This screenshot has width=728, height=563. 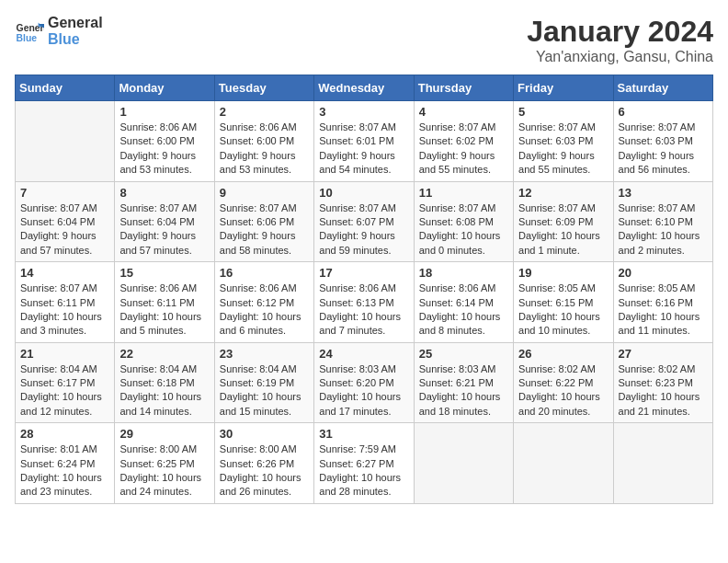 I want to click on daylight-hours: Daylight: 10 hours and 14 minutes., so click(x=160, y=403).